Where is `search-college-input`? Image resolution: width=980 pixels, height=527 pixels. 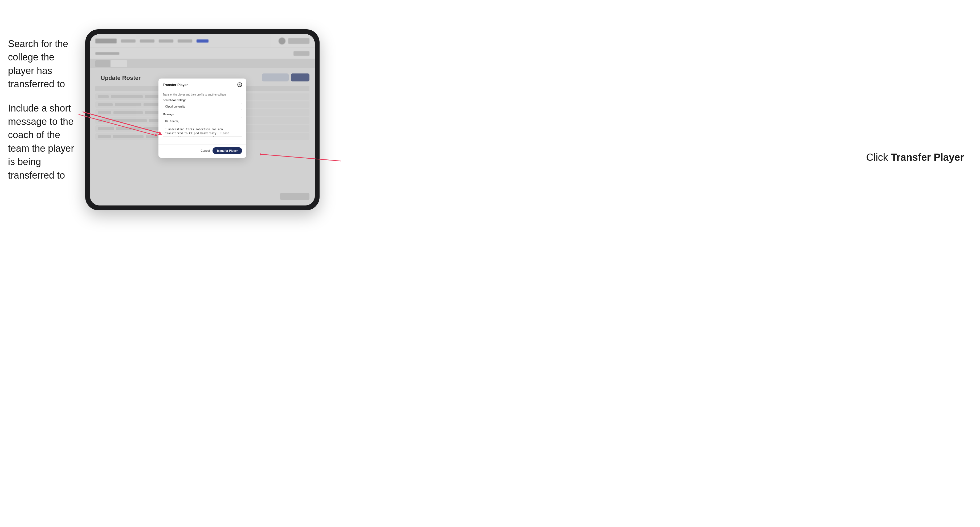 search-college-input is located at coordinates (202, 106).